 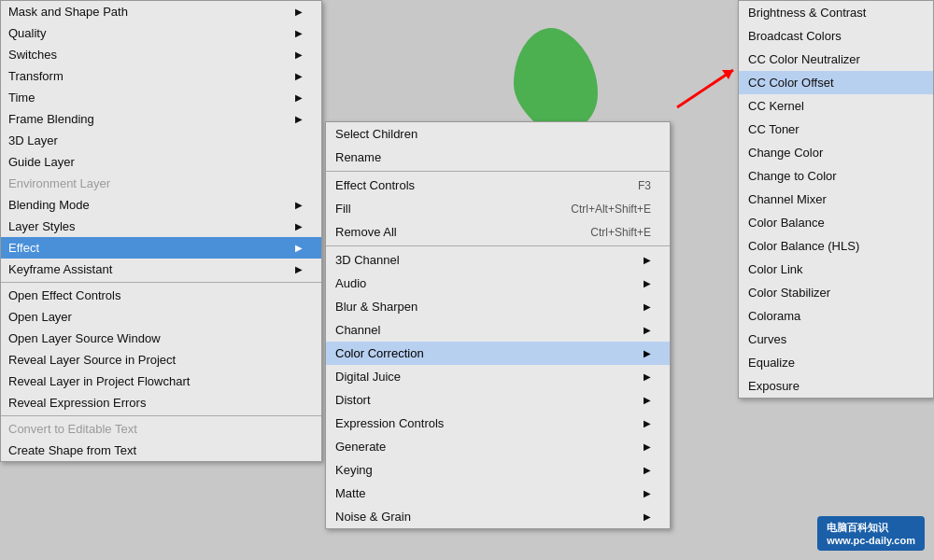 What do you see at coordinates (161, 77) in the screenshot?
I see `menu-item-transform: Transform ▶` at bounding box center [161, 77].